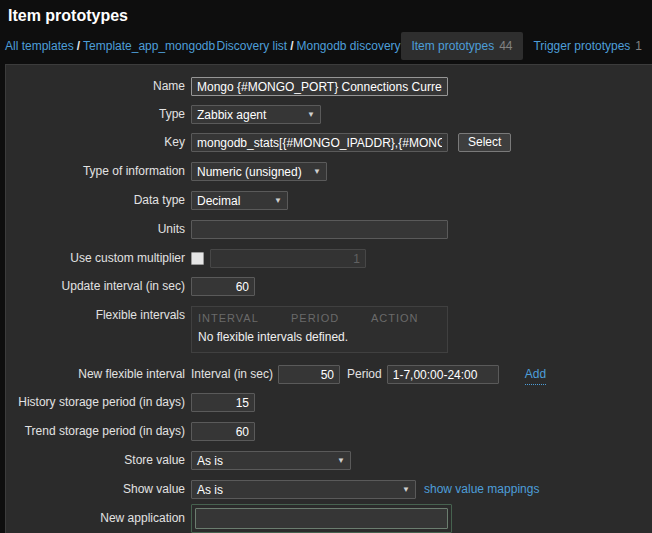 This screenshot has width=652, height=533. I want to click on history-storage-label: History storage period (in days), so click(92, 402).